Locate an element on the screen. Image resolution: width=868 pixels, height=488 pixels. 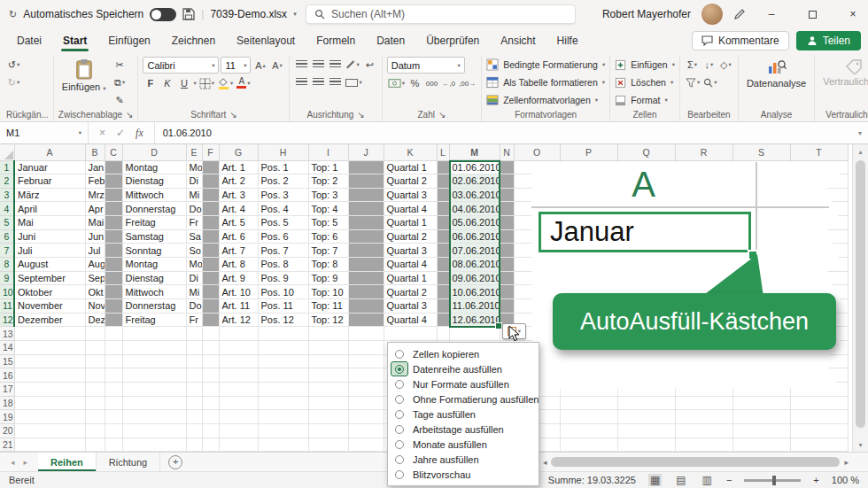
sheet-nav-left-icon: ◂ is located at coordinates (12, 462).